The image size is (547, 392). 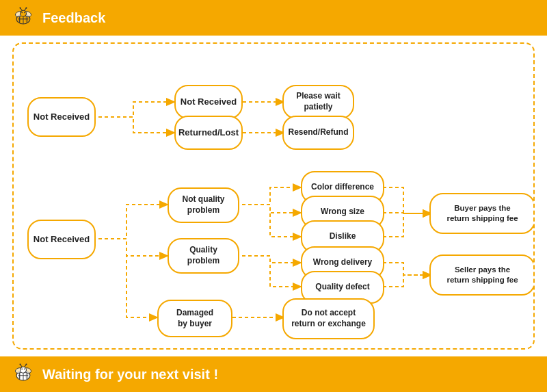 What do you see at coordinates (209, 133) in the screenshot?
I see `box-returned-lost: Returned/Lost` at bounding box center [209, 133].